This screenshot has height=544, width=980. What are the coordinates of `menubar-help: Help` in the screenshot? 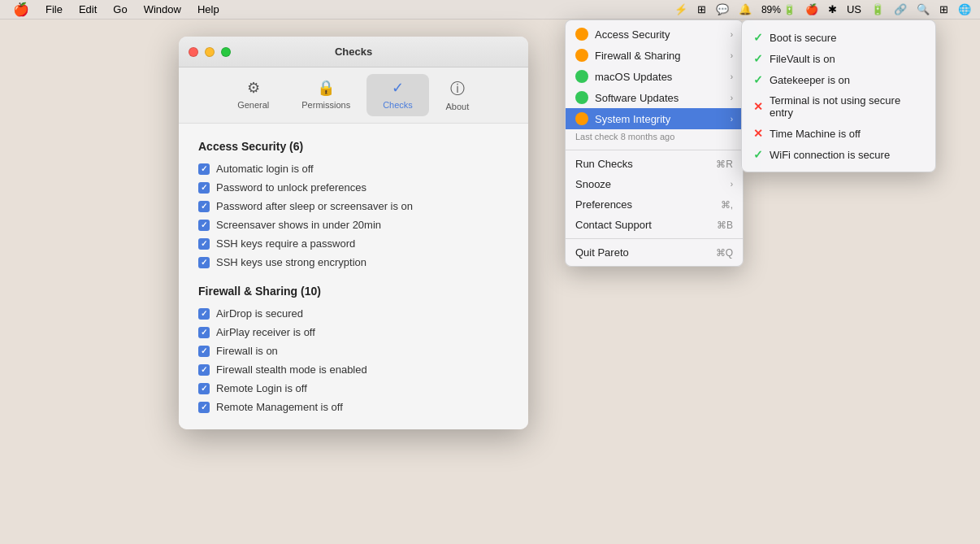 It's located at (208, 10).